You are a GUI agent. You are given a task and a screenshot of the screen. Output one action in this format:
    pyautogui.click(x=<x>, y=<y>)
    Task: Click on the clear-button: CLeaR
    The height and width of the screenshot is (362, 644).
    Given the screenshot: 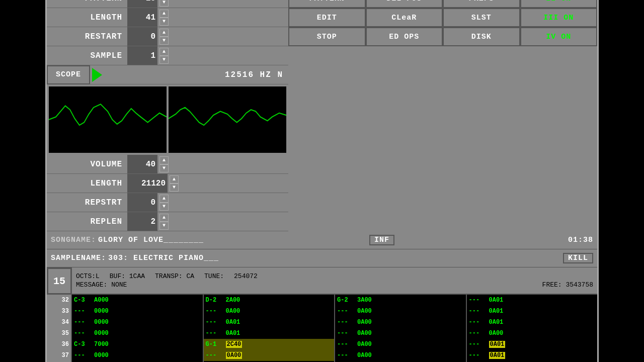 What is the action you would take?
    pyautogui.click(x=405, y=18)
    